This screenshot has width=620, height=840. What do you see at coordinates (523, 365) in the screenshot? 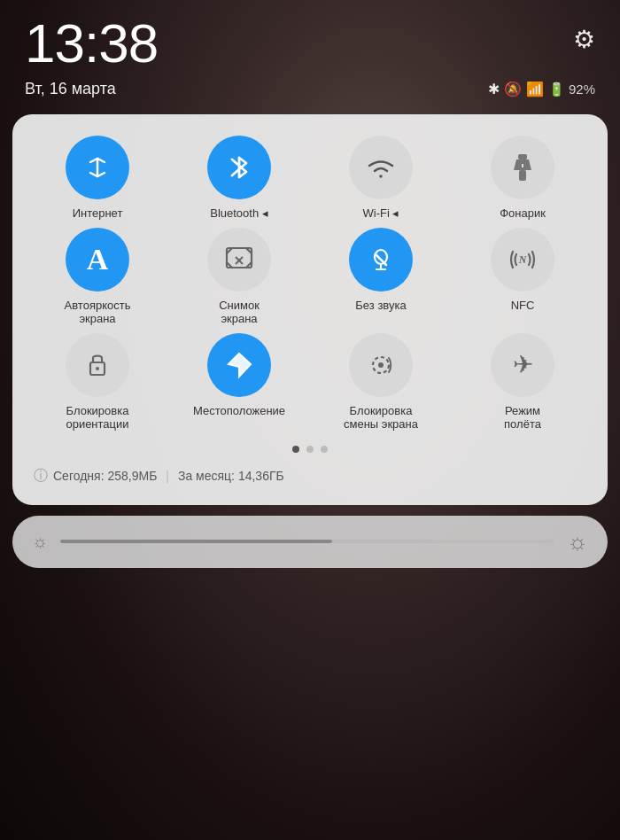
I see `airplane-icon: ✈` at bounding box center [523, 365].